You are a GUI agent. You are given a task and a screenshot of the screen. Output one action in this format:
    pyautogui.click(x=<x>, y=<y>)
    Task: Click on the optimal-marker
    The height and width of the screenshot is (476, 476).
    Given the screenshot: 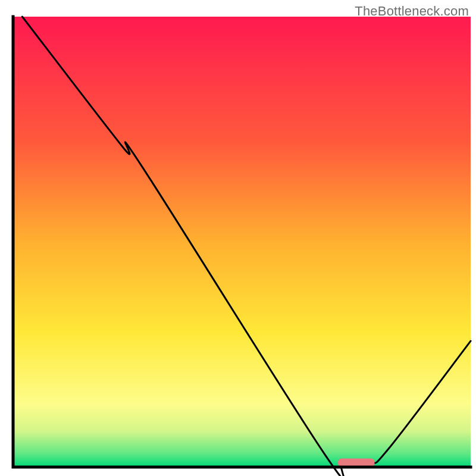 What is the action you would take?
    pyautogui.click(x=356, y=462)
    